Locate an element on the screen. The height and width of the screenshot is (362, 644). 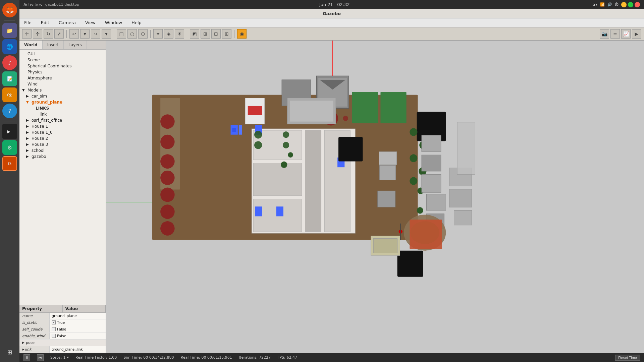
sphere-btn: ○ is located at coordinates (132, 34).